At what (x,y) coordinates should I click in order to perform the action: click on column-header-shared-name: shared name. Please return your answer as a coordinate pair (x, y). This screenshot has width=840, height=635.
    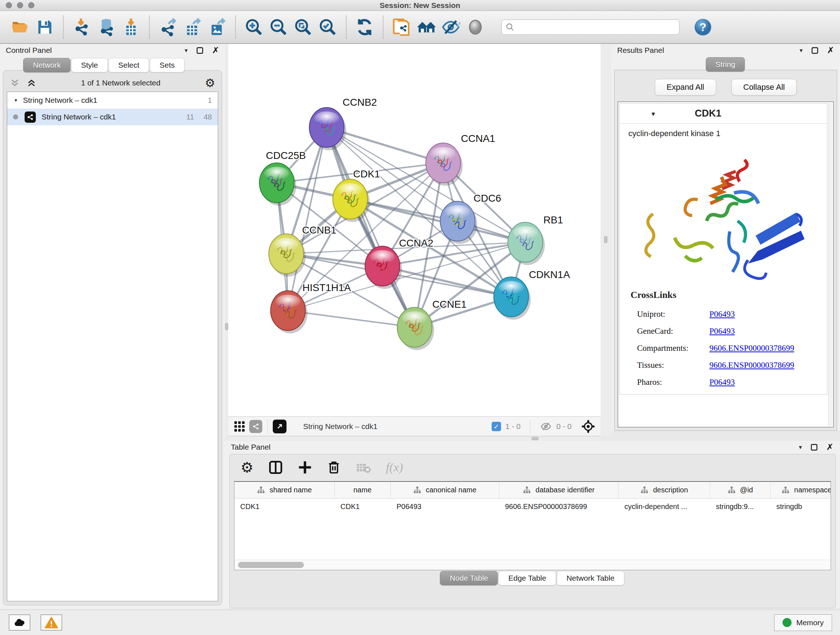
    Looking at the image, I should click on (284, 490).